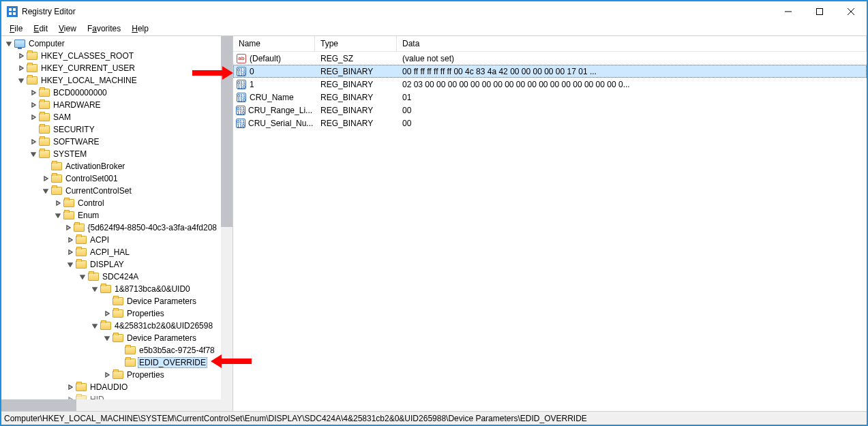 Image resolution: width=868 pixels, height=426 pixels. Describe the element at coordinates (111, 142) in the screenshot. I see `tree-node: SOFTWARE` at that location.